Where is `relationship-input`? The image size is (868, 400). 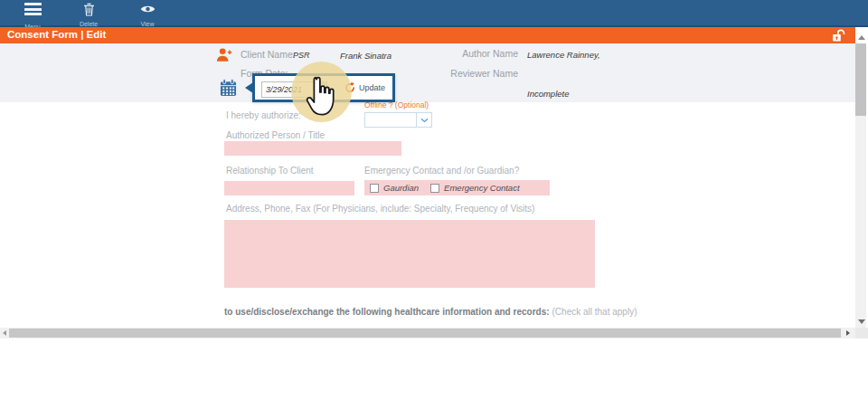 relationship-input is located at coordinates (289, 188).